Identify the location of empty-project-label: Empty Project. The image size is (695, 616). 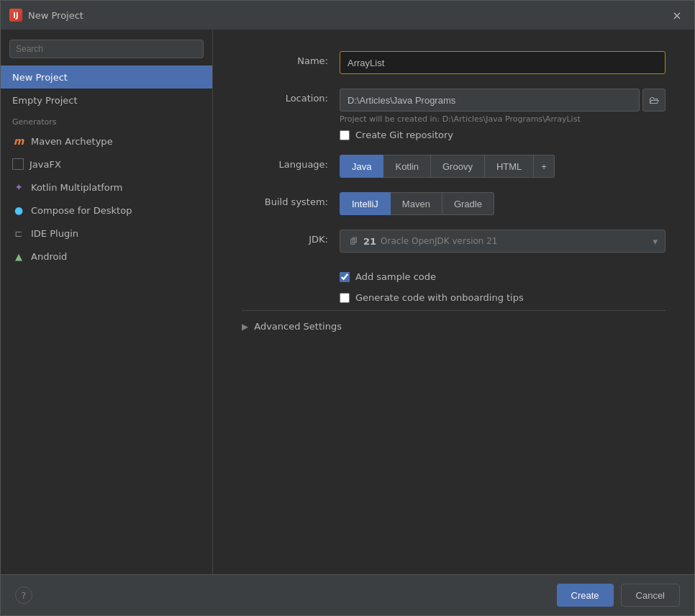
(45, 101).